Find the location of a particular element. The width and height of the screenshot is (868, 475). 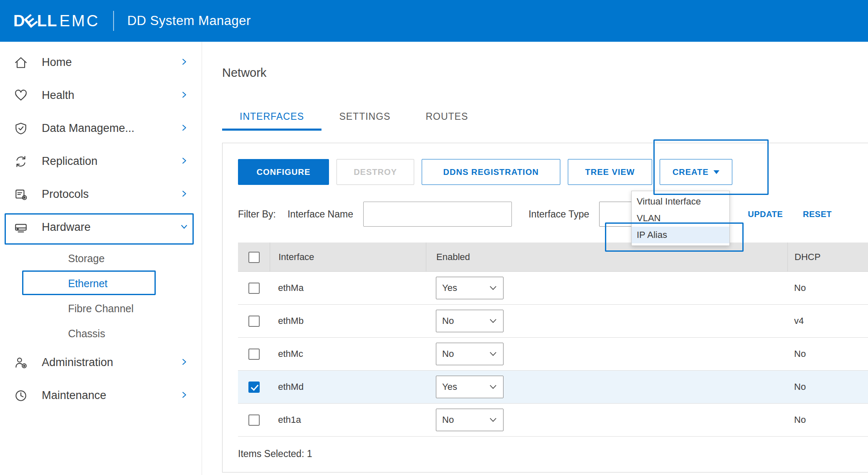

select-all-checkbox is located at coordinates (254, 257).